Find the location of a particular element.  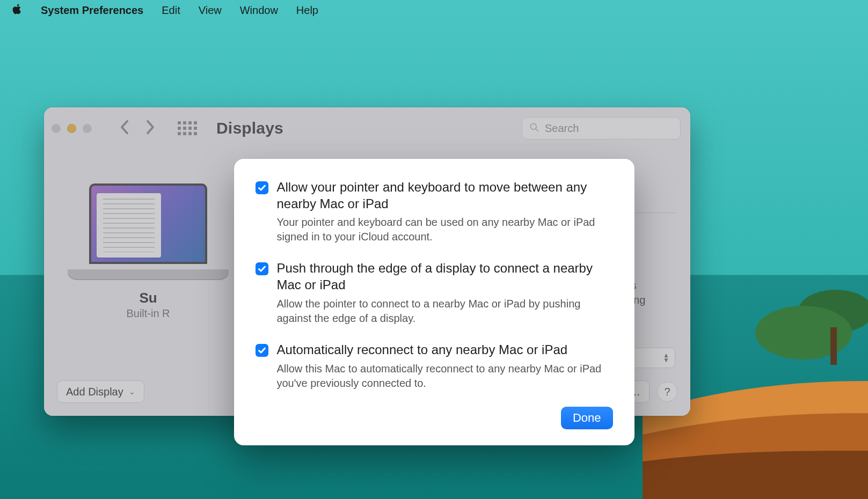

display-name-partial: Su is located at coordinates (148, 298).